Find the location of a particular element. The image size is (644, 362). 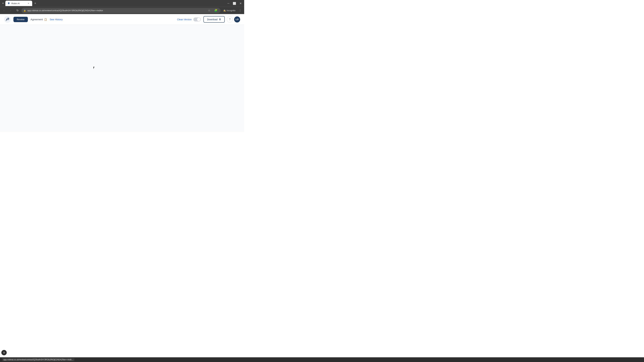

download-button: Download ⬇ is located at coordinates (214, 19).